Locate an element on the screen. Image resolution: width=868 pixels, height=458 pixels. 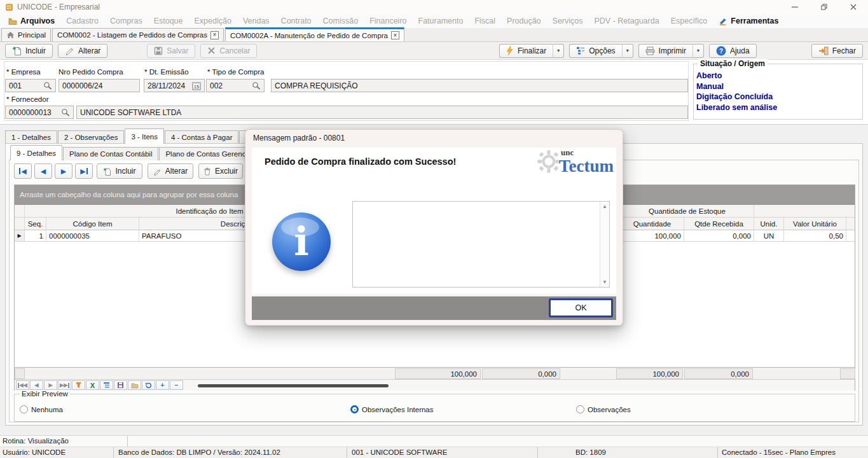
grid-alterar-button: Alterar is located at coordinates (170, 171).